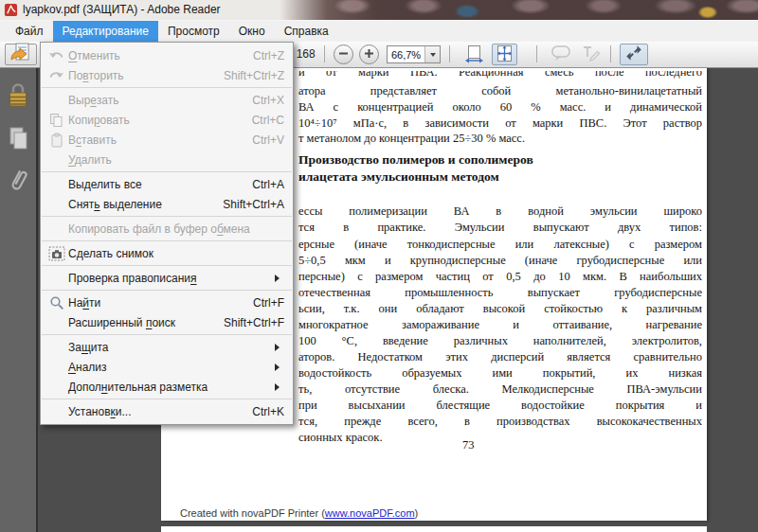 This screenshot has width=758, height=532. Describe the element at coordinates (167, 367) in the screenshot. I see `menu-item-analysis: Анализ` at that location.